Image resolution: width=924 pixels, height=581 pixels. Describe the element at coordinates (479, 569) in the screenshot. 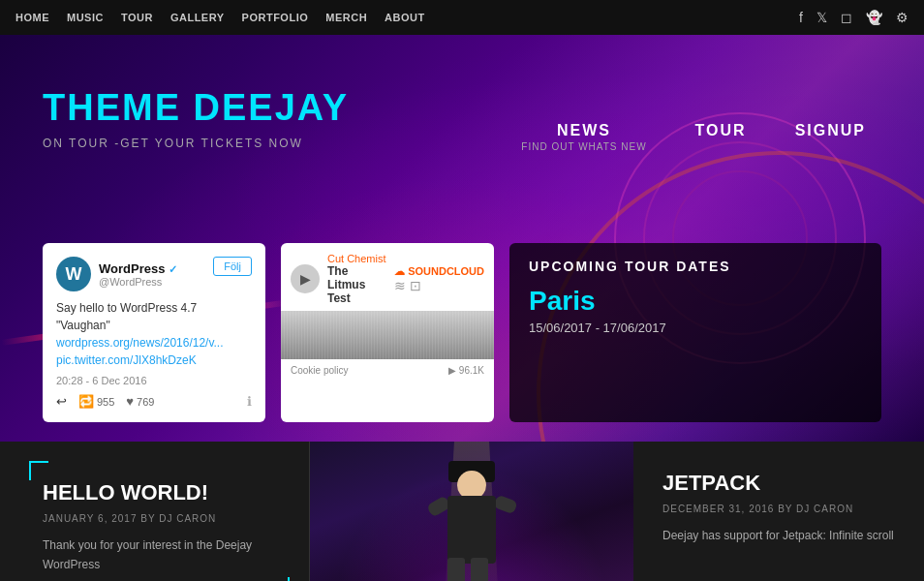

I see `person-leg-right` at that location.